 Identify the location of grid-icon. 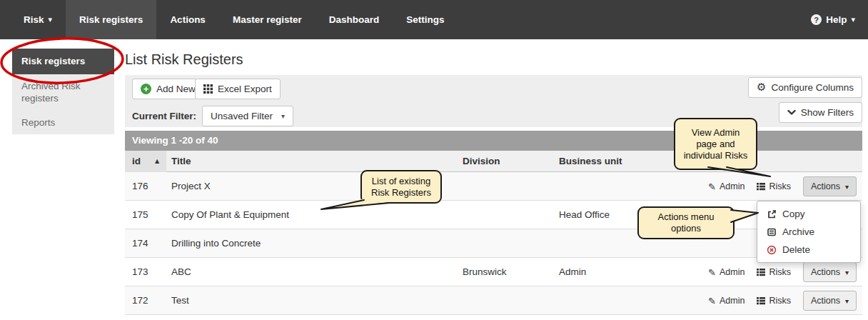
(208, 89).